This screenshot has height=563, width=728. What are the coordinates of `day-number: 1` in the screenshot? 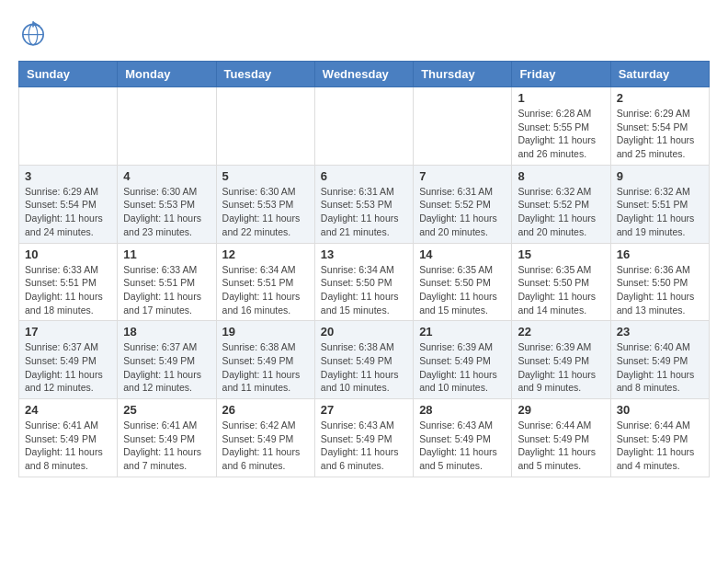 It's located at (561, 98).